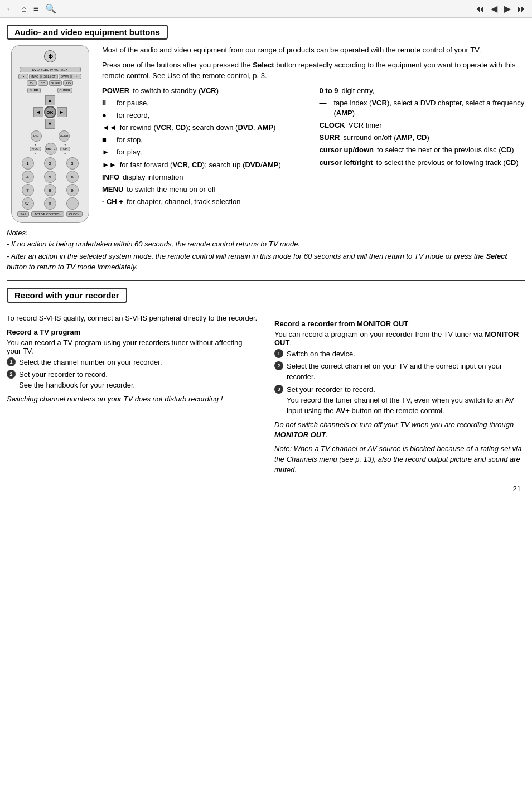 This screenshot has width=532, height=799. Describe the element at coordinates (325, 103) in the screenshot. I see `btn-dash-label: —` at that location.